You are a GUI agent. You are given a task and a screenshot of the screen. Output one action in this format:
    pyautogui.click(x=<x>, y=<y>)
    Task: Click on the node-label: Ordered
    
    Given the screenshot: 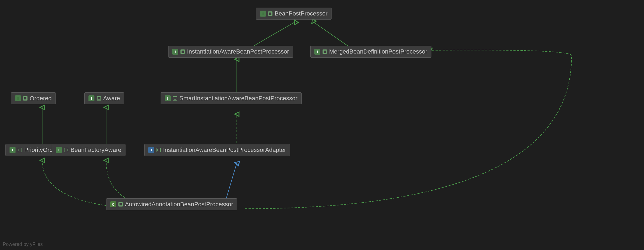 What is the action you would take?
    pyautogui.click(x=41, y=98)
    